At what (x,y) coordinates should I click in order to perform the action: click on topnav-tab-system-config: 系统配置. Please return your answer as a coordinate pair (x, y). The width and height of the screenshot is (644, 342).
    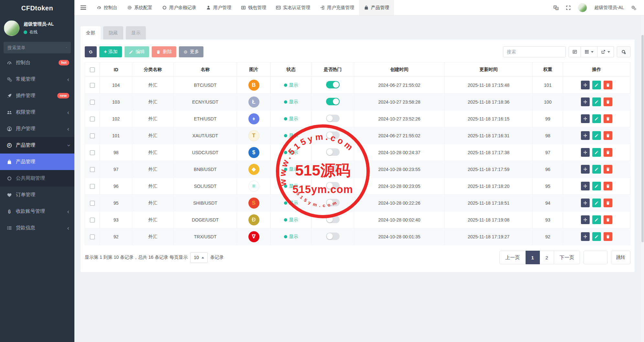
    Looking at the image, I should click on (140, 8).